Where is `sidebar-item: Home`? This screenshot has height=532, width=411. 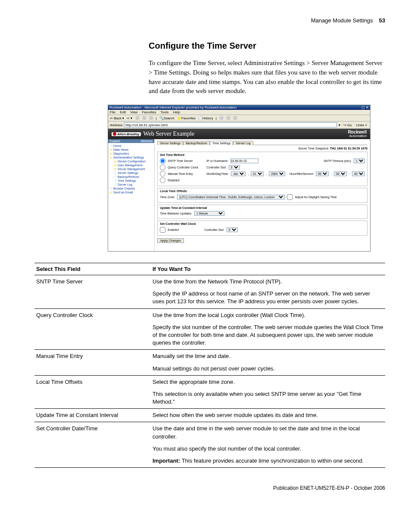 sidebar-item: Home is located at coordinates (131, 146).